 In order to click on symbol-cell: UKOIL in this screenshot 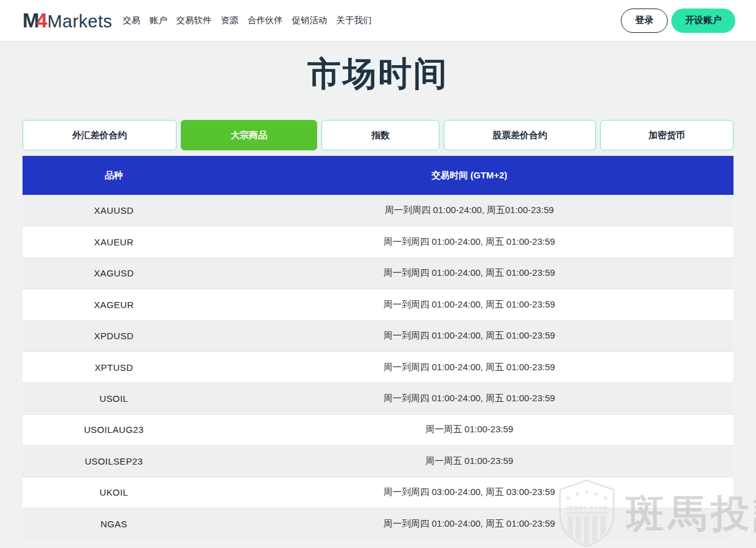, I will do `click(114, 493)`.